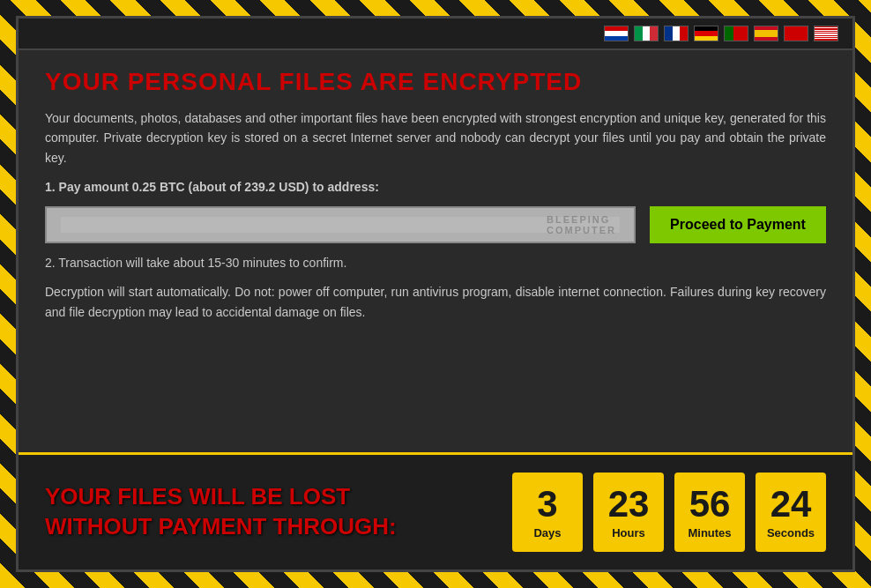 The height and width of the screenshot is (588, 871). I want to click on step1-text: 1. Pay amount 0.25 BTC (about of 239.2 U…, so click(436, 187).